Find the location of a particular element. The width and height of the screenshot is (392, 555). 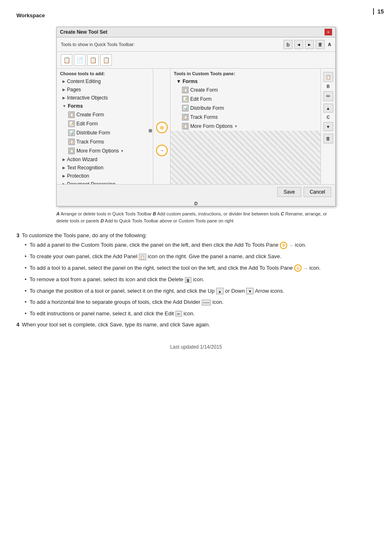

toolbar-label: Tools to show in Quick Tools Toolbar: is located at coordinates (98, 44).